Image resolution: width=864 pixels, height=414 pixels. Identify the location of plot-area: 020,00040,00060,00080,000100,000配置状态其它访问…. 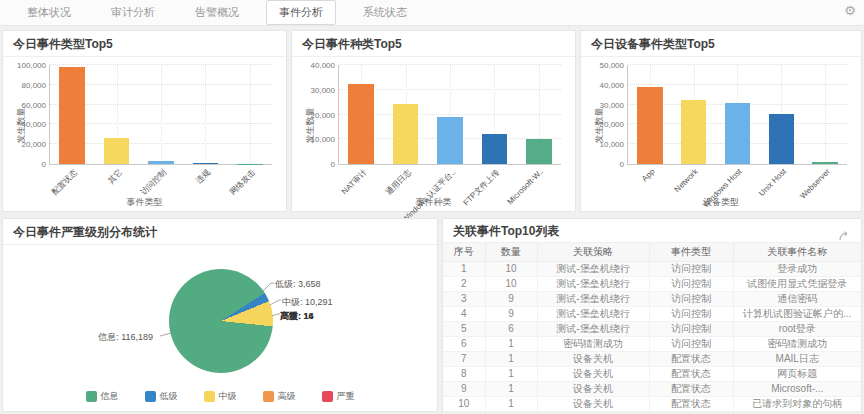
(160, 115).